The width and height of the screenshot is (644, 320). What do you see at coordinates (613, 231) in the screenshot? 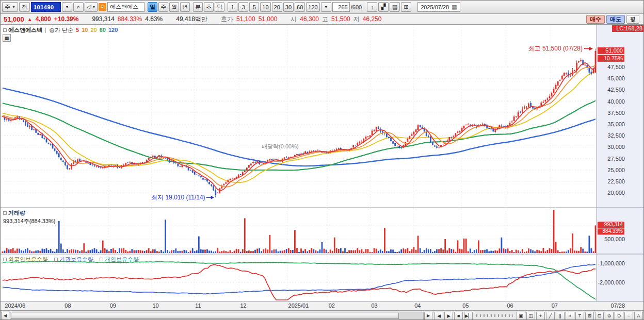
I see `svg-text: 884.33%` at bounding box center [613, 231].